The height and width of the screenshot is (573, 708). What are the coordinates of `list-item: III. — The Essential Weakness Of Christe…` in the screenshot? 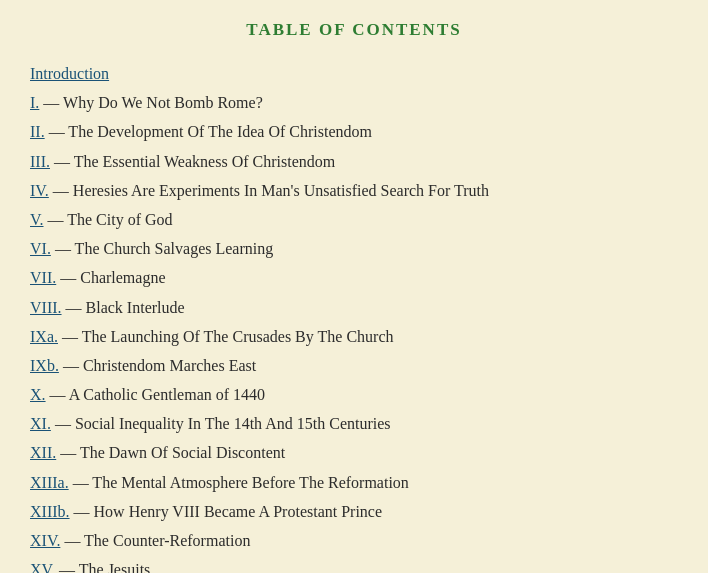 It's located at (354, 162).